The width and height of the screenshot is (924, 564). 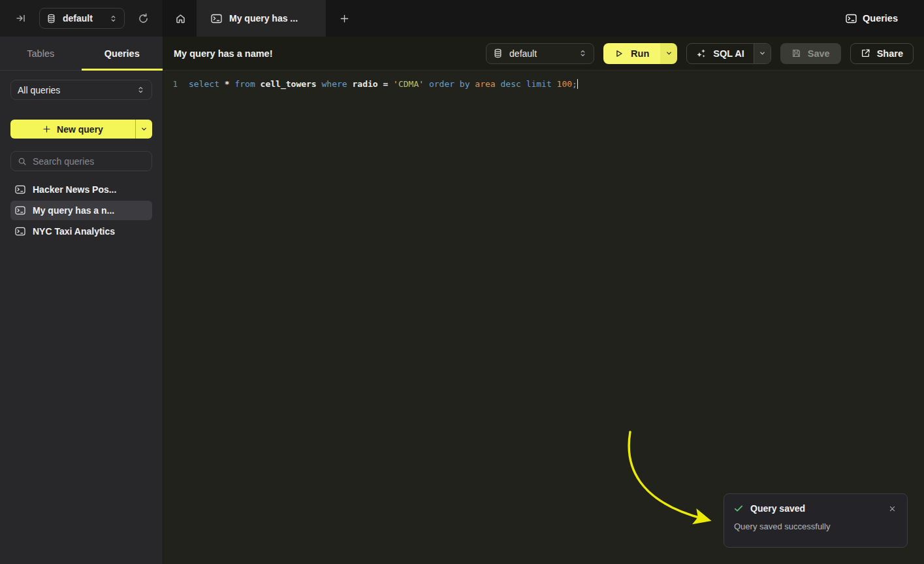 I want to click on search-queries-box, so click(x=81, y=161).